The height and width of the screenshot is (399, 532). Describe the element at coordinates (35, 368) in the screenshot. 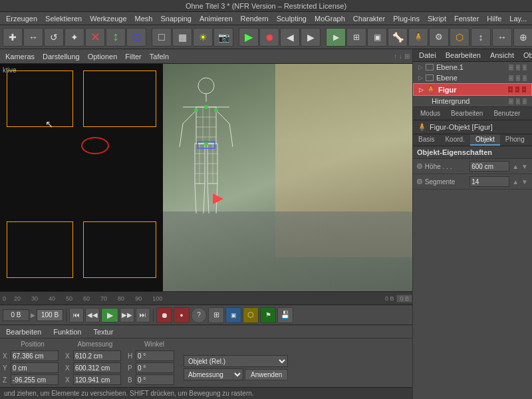

I see `pos-y-input` at that location.